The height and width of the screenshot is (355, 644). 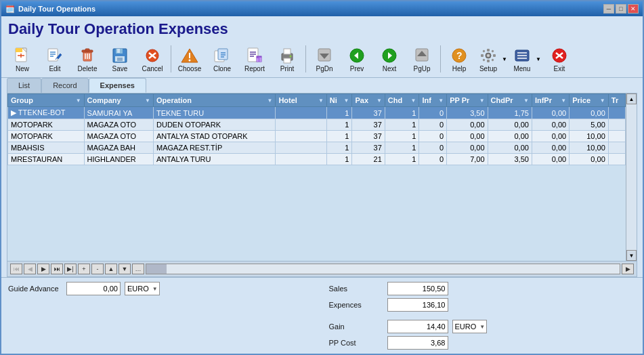 I want to click on menu-icon, so click(x=522, y=56).